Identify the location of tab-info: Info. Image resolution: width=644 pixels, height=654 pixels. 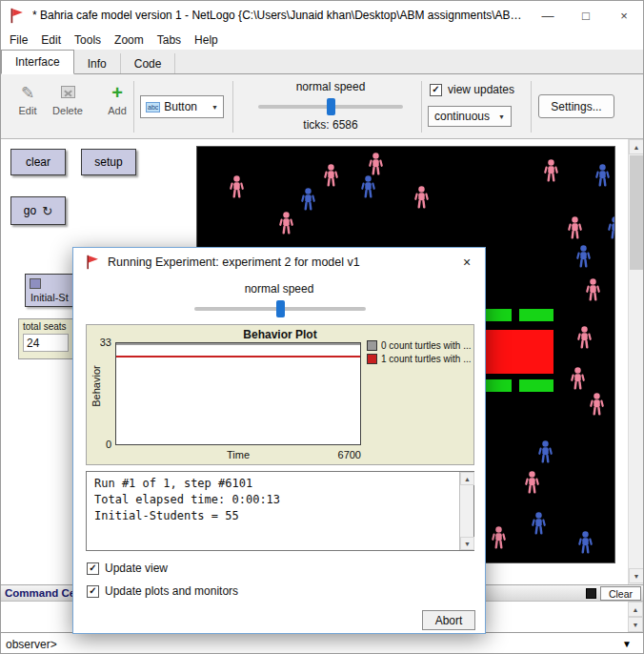
(97, 64).